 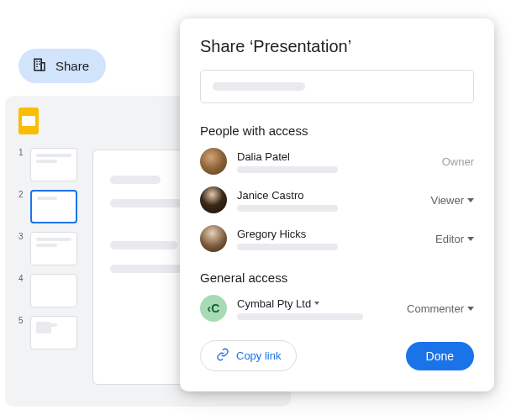 I want to click on role-dropdown: Commenter, so click(x=440, y=309).